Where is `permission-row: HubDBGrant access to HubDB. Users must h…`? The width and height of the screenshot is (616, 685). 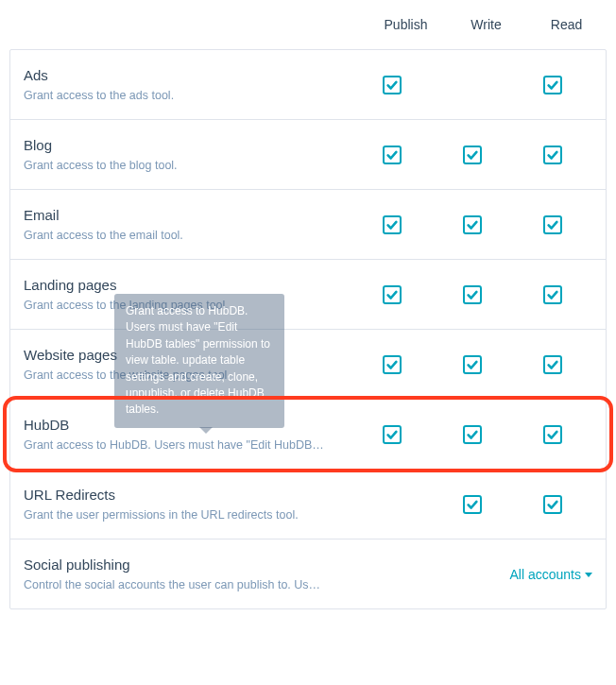 permission-row: HubDBGrant access to HubDB. Users must h… is located at coordinates (308, 435).